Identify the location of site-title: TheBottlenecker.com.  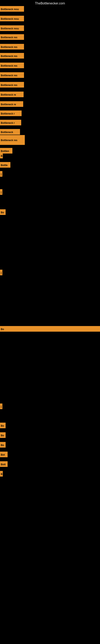
(50, 4).